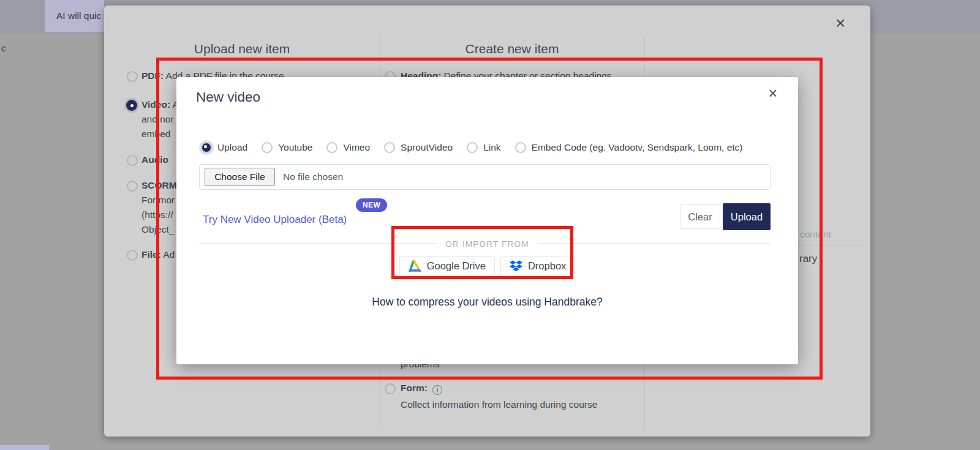 Image resolution: width=980 pixels, height=450 pixels. I want to click on video-option-line2: and nor, so click(158, 119).